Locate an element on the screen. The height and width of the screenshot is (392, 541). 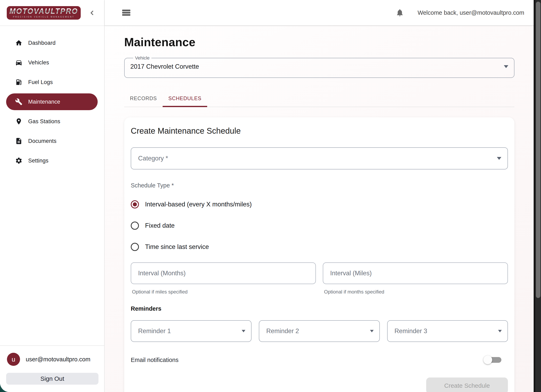
sidebar-item-dashboard: Dashboard is located at coordinates (52, 43).